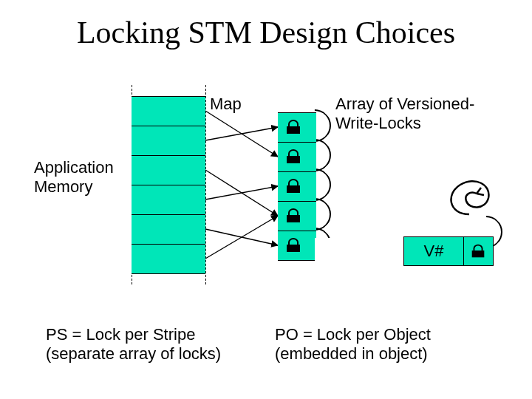 The image size is (532, 399). Describe the element at coordinates (353, 344) in the screenshot. I see `caption-po: PO = Lock per Object (embedded in object…` at that location.